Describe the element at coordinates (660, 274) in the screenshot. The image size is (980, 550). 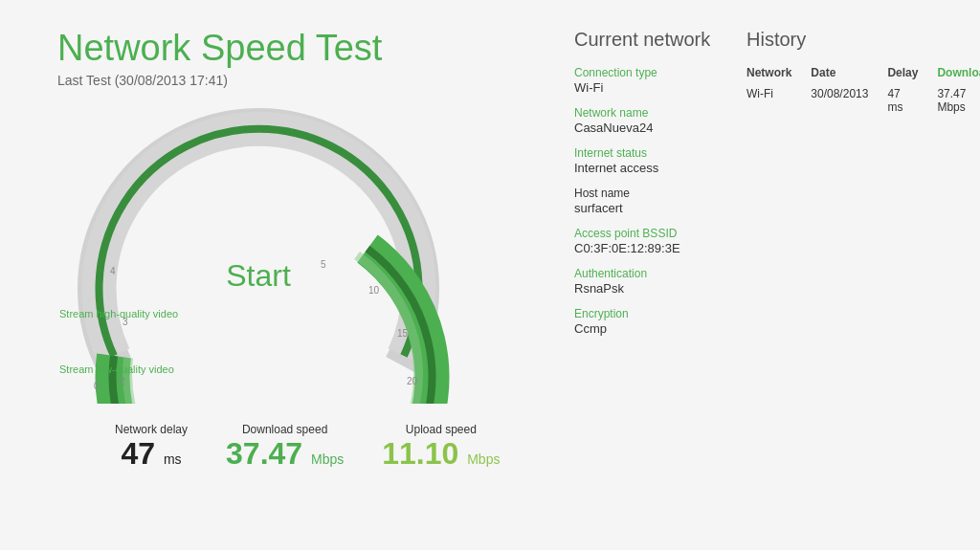
I see `auth-label: Authentication` at that location.